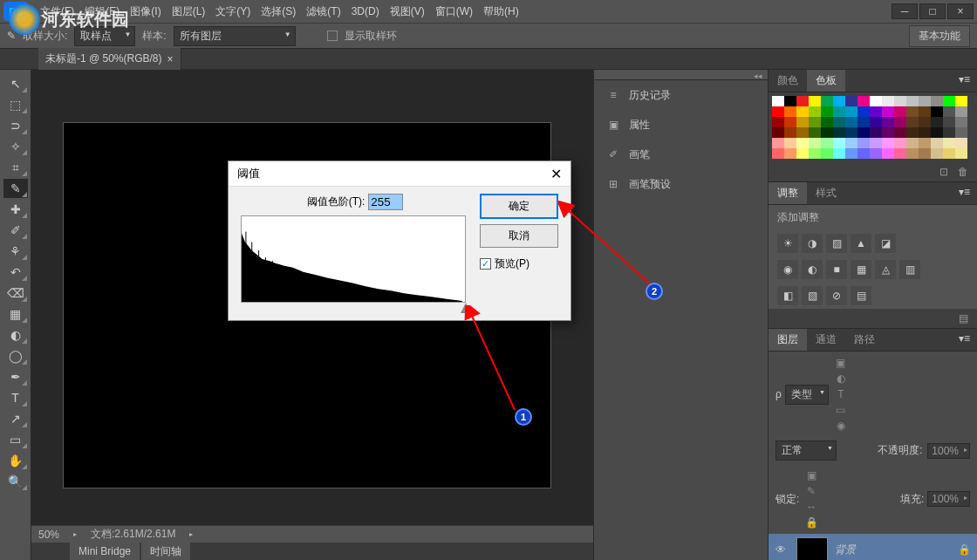  What do you see at coordinates (680, 154) in the screenshot?
I see `panel-brush: ✐画笔` at bounding box center [680, 154].